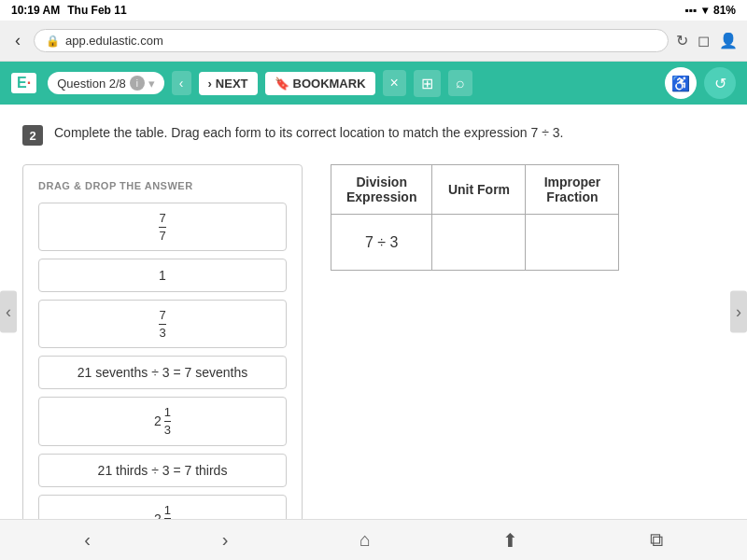  Describe the element at coordinates (374, 539) in the screenshot. I see `bottom-bar: ‹ › ⌂ ⬆ ⧉` at that location.